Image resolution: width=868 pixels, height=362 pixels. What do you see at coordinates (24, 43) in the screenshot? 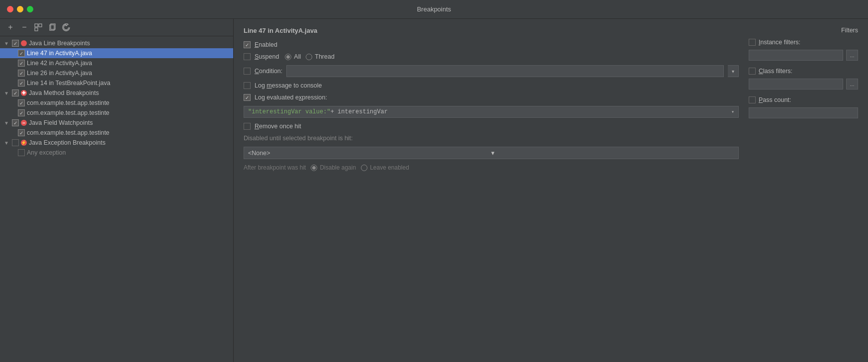
I see `bp-icon-java-line` at bounding box center [24, 43].